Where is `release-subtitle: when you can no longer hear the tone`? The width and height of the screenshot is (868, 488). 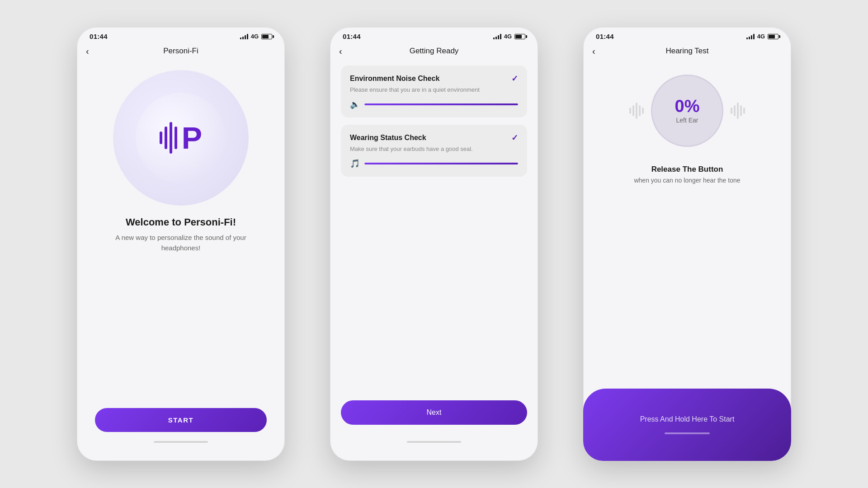
release-subtitle: when you can no longer hear the tone is located at coordinates (687, 180).